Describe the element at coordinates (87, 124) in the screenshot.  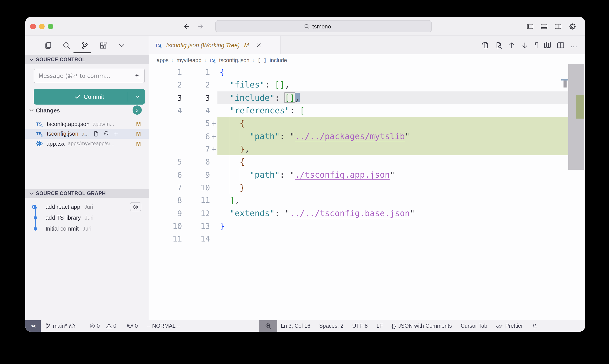
I see `changed-file-row: TStsconfig.app.jsonapps/m...M` at that location.